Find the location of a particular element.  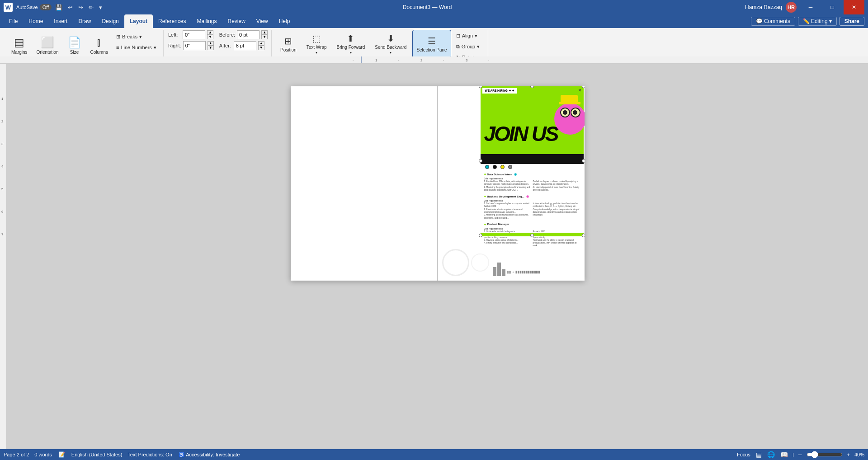

indent-right-down: ▼ is located at coordinates (211, 48).